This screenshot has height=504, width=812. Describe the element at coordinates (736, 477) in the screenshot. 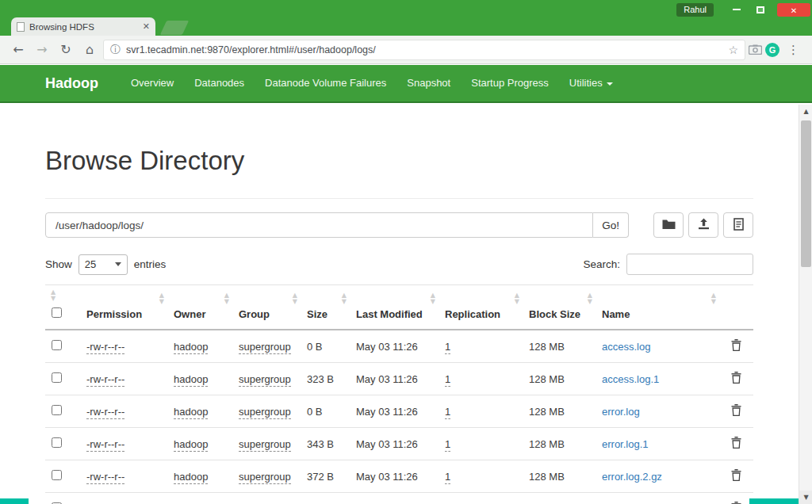

I see `actions-cell` at that location.